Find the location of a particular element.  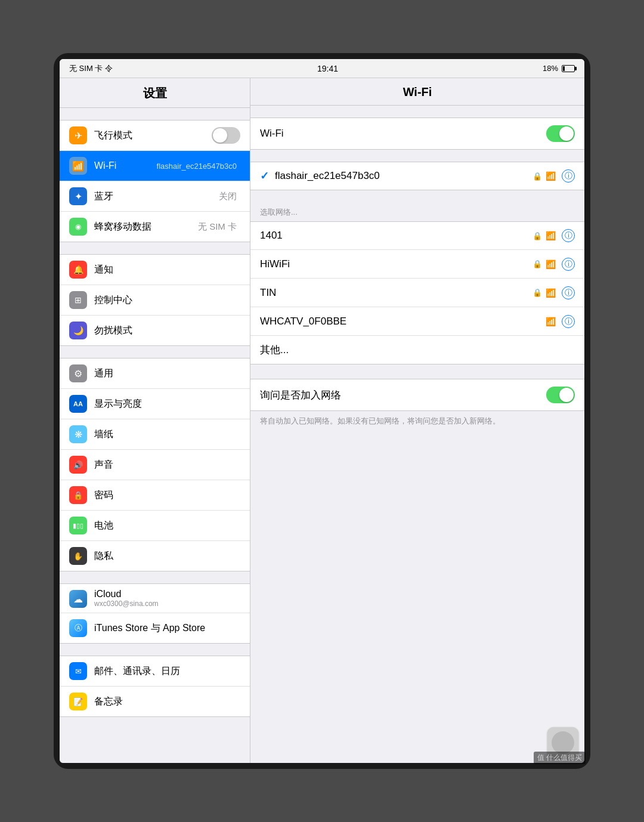

sidebar-item-notifications: 🔔 通知 is located at coordinates (155, 270).